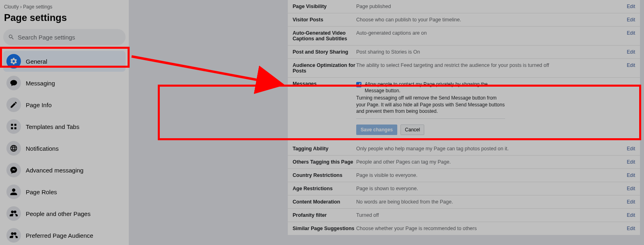 The image size is (644, 245). What do you see at coordinates (64, 61) in the screenshot?
I see `sidebar-item-general: General` at bounding box center [64, 61].